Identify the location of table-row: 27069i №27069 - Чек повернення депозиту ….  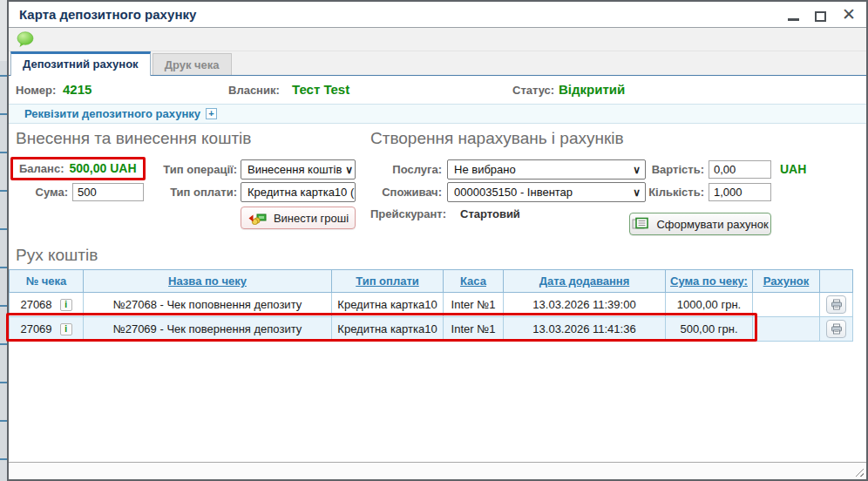
(431, 329).